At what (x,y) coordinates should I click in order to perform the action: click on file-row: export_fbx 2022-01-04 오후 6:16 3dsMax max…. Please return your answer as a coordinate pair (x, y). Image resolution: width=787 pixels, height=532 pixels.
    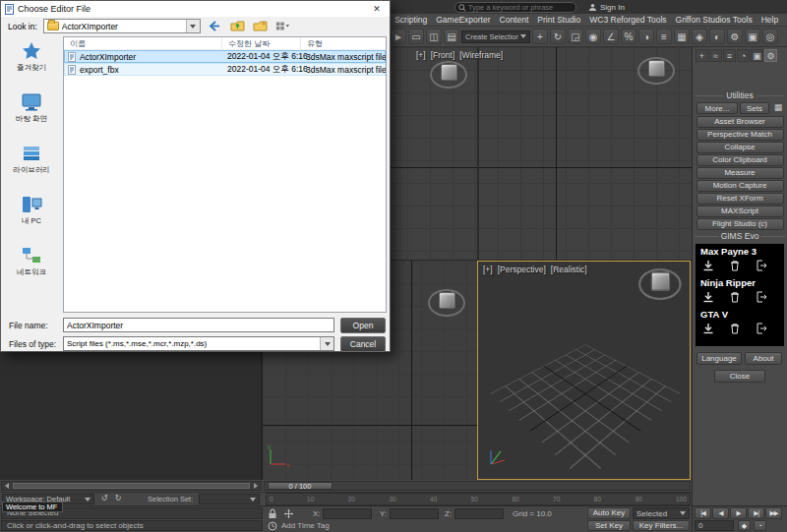
    Looking at the image, I should click on (224, 69).